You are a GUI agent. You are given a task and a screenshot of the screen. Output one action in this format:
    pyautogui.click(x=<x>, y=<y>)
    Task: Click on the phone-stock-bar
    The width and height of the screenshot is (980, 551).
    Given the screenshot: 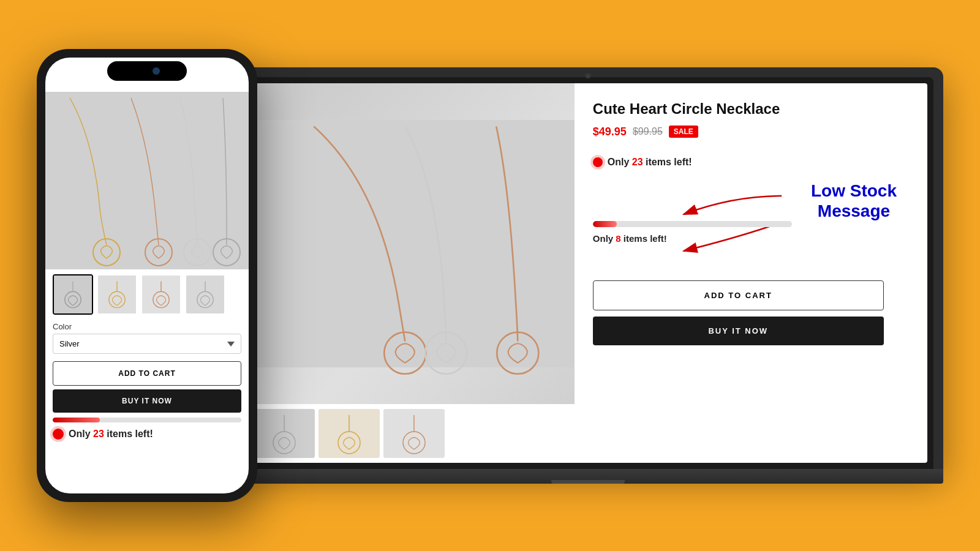 What is the action you would take?
    pyautogui.click(x=147, y=420)
    